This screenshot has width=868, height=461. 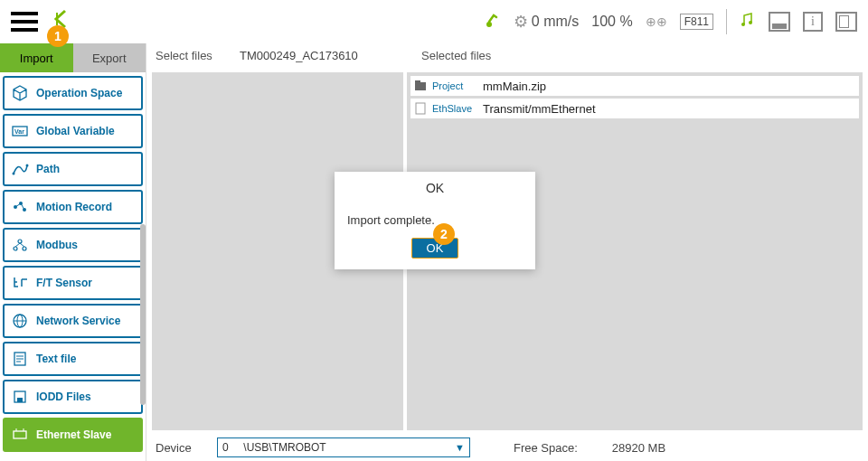 I want to click on sidebar-item-label: Path, so click(x=48, y=169).